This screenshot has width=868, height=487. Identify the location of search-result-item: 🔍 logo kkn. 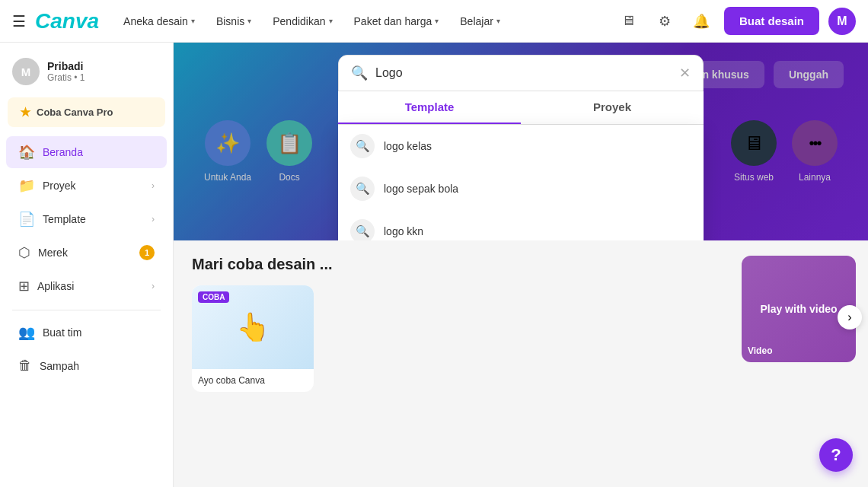
(521, 225).